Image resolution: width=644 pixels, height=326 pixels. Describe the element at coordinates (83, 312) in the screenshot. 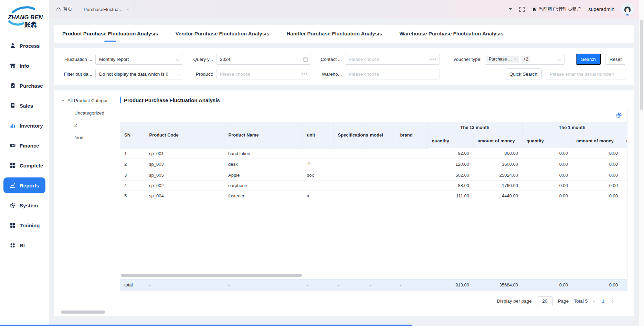

I see `page-h-scrollbar-thumb` at that location.